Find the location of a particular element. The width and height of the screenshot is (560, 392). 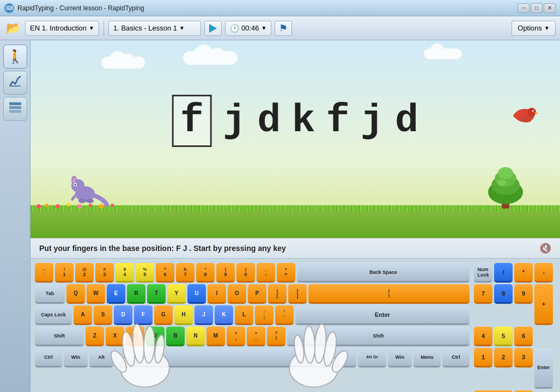

window-controls: ─ □ ✕ is located at coordinates (537, 8).